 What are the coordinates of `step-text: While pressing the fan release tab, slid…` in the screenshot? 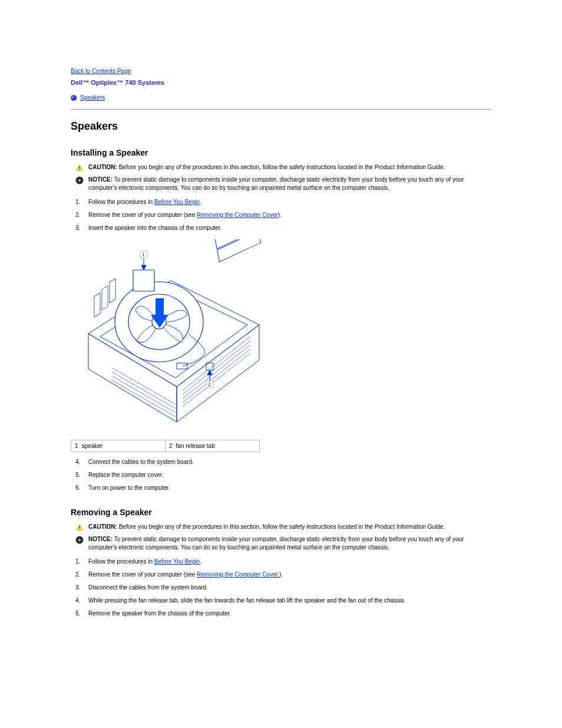 It's located at (247, 600).